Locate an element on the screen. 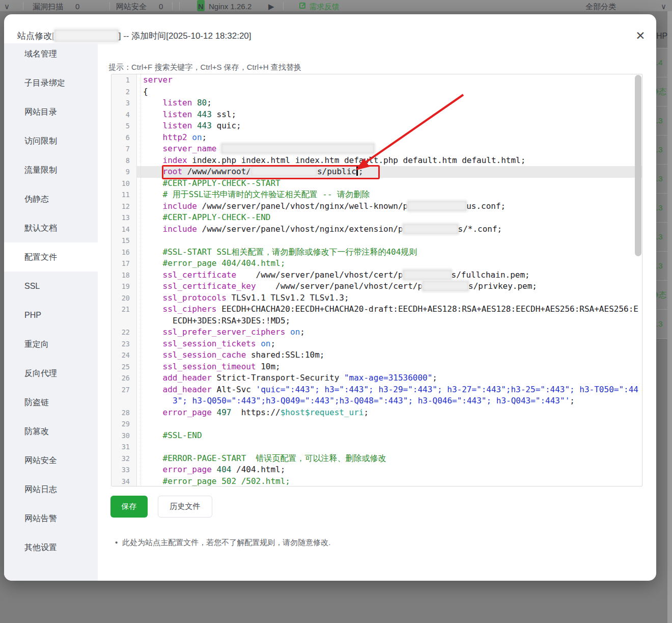 The image size is (672, 623). code-text: index index.php index.html index.htm def… is located at coordinates (389, 161).